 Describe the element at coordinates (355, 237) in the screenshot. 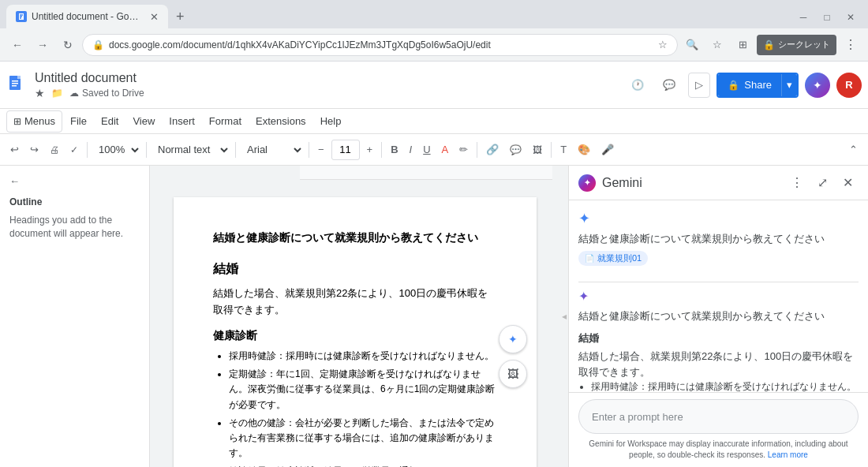

I see `doc-main-heading: 結婚と健康診断について就業規則から教えてください` at that location.